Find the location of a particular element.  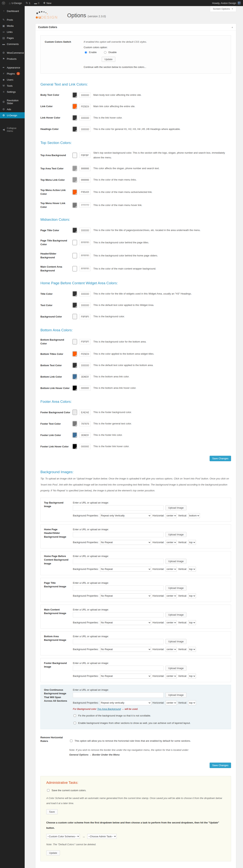

save-changes-button: Save Changes is located at coordinates (220, 458).